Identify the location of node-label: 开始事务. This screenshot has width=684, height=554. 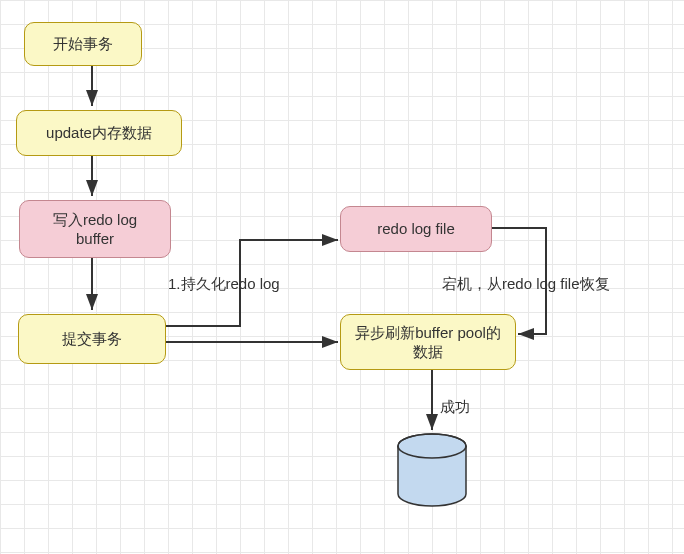
(83, 44).